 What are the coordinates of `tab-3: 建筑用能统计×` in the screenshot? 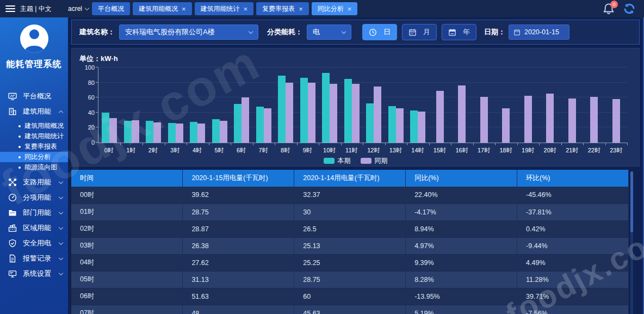 It's located at (224, 9).